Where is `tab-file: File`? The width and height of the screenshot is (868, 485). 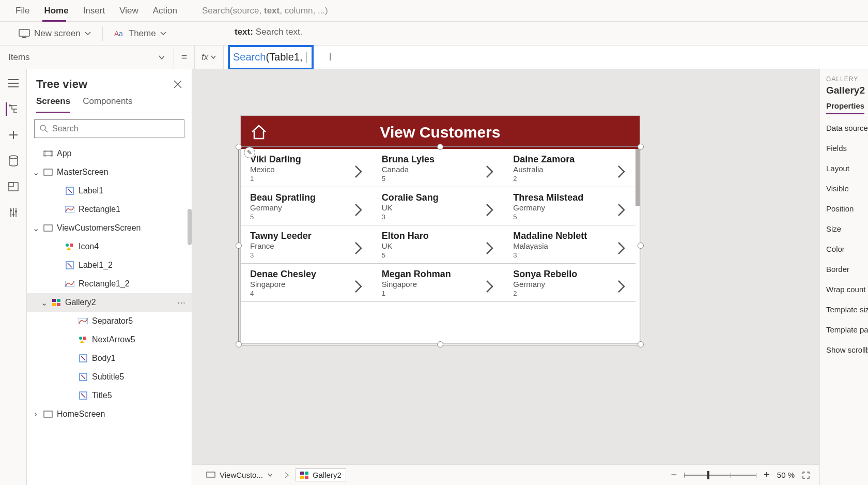
tab-file: File is located at coordinates (23, 11).